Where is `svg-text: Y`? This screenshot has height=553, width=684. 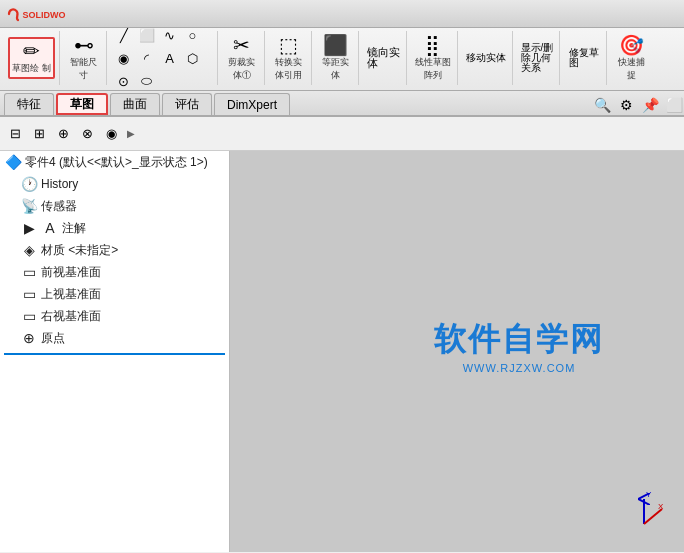 svg-text: Y is located at coordinates (649, 494).